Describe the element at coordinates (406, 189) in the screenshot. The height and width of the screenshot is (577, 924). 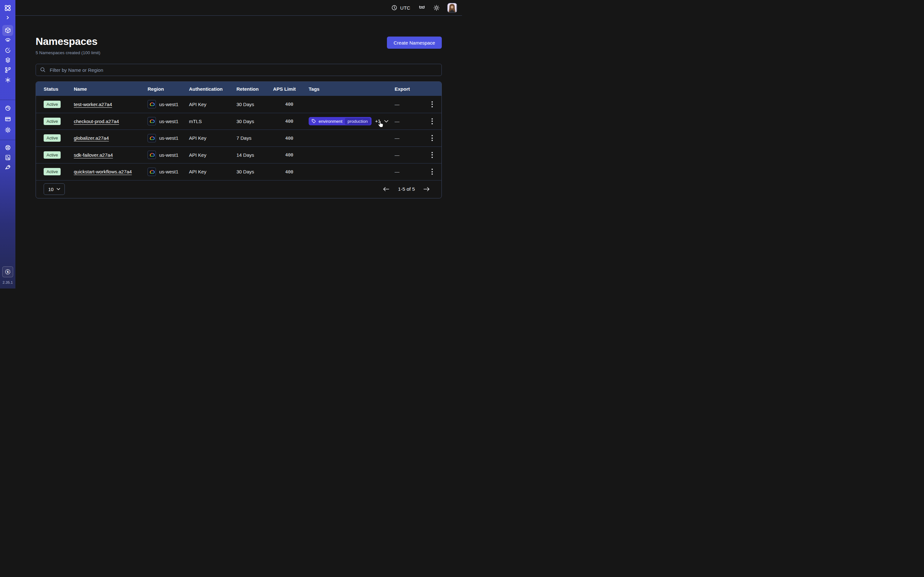
I see `pagination-range: 1-5 of 5` at that location.